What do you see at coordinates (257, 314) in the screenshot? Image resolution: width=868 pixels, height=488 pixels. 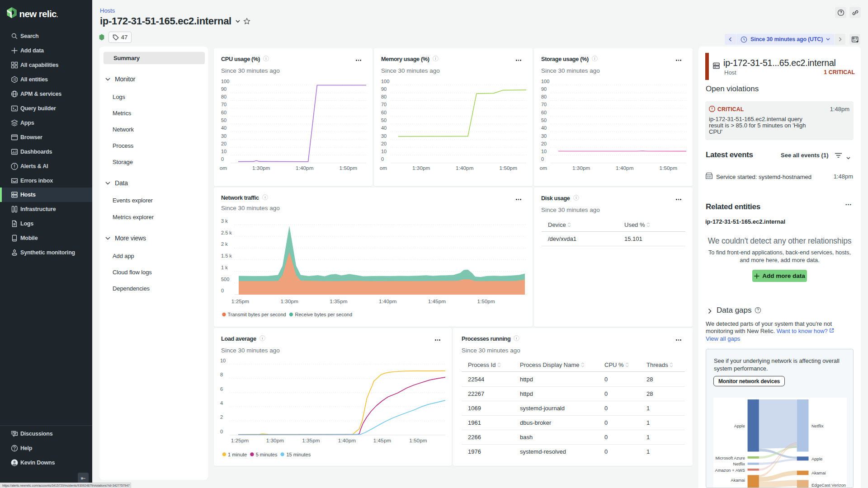 I see `svg-text: Transmit bytes per second` at bounding box center [257, 314].